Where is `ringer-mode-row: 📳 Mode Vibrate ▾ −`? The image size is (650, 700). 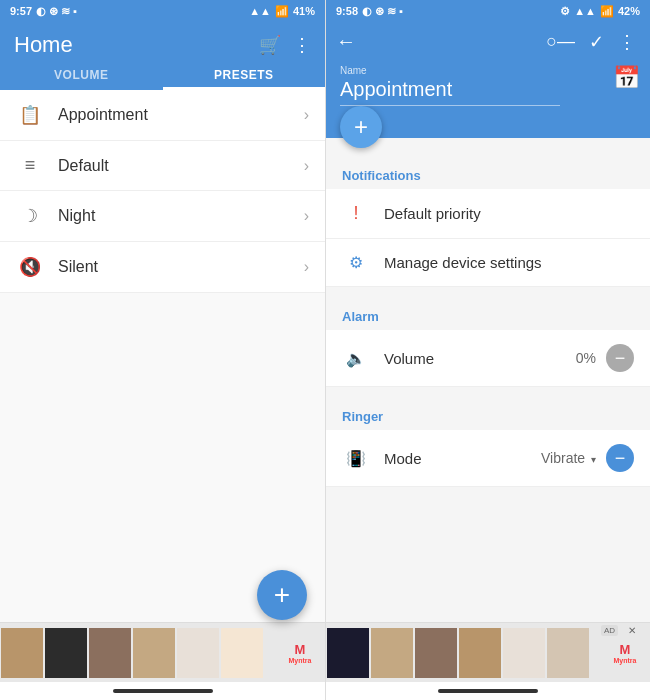 ringer-mode-row: 📳 Mode Vibrate ▾ − is located at coordinates (488, 458).